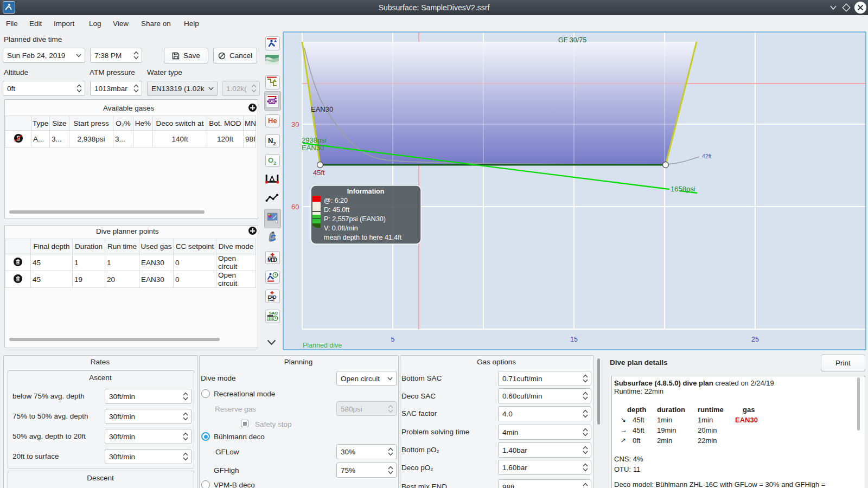  What do you see at coordinates (366, 191) in the screenshot?
I see `svg-text: Information` at bounding box center [366, 191].